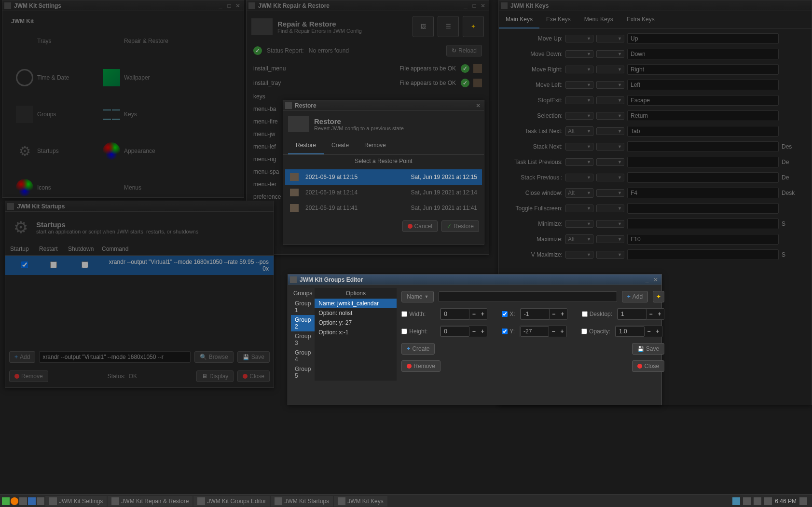 The width and height of the screenshot is (812, 507). Describe the element at coordinates (736, 501) in the screenshot. I see `pager-icon` at that location.